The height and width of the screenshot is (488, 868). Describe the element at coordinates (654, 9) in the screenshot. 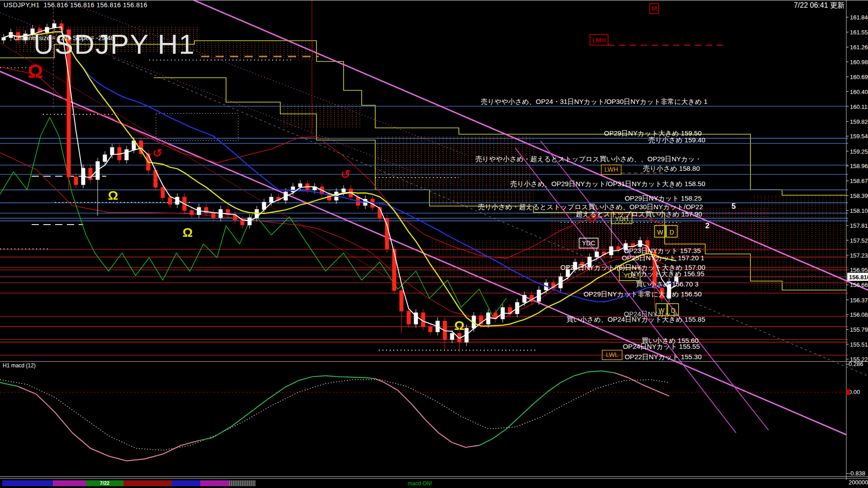

I see `level-label-text: M` at that location.